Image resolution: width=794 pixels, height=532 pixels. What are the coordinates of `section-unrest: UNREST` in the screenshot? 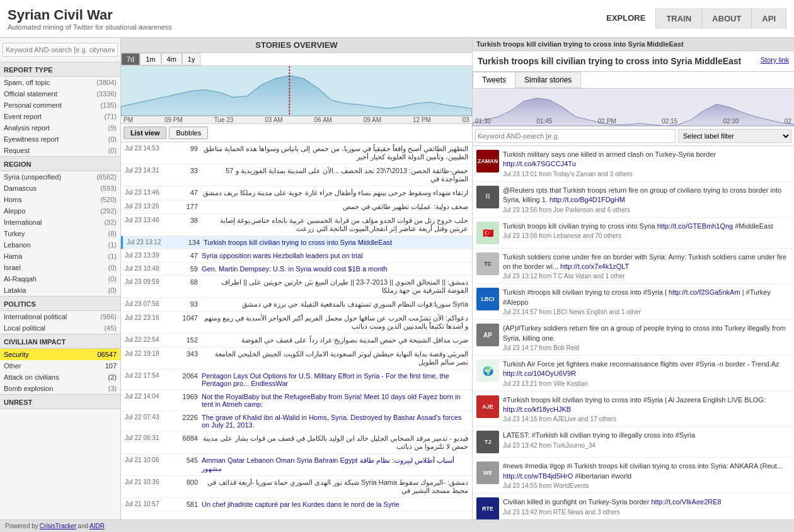 It's located at (60, 402).